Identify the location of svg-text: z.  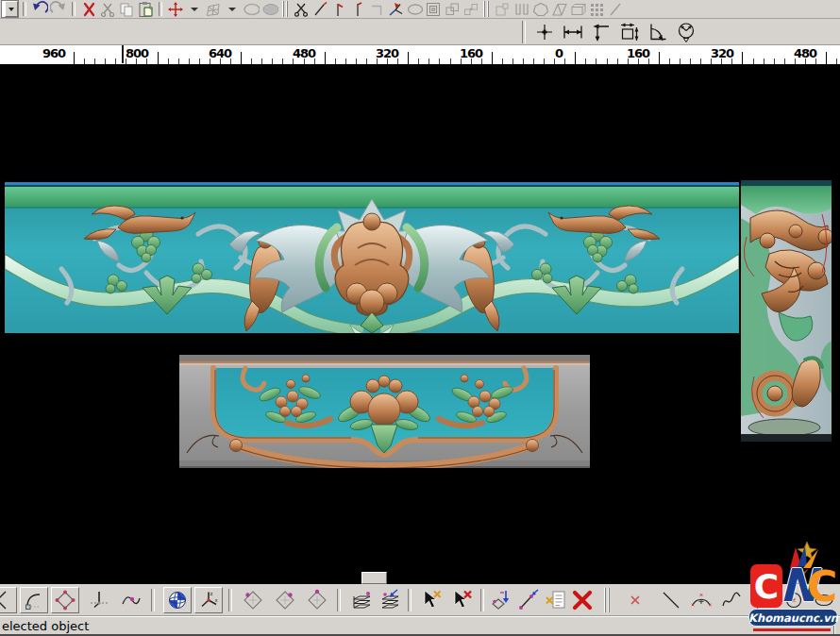
(211, 593).